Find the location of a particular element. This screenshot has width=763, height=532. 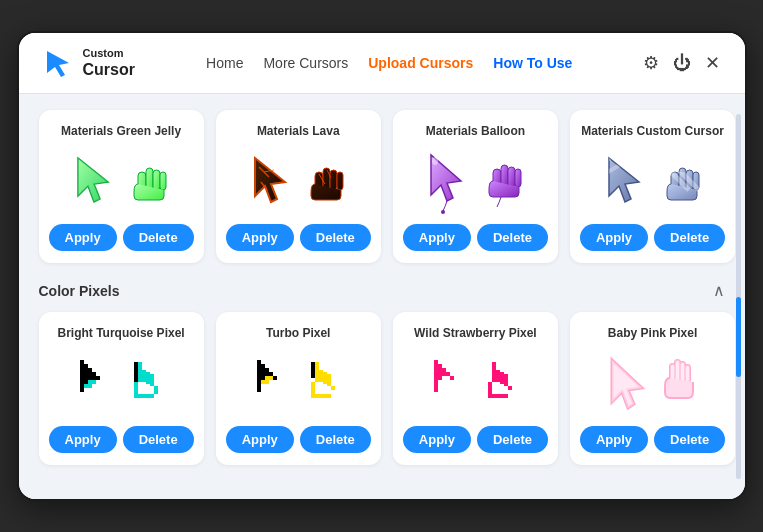

delete-baby-pink-button: Delete is located at coordinates (690, 440).